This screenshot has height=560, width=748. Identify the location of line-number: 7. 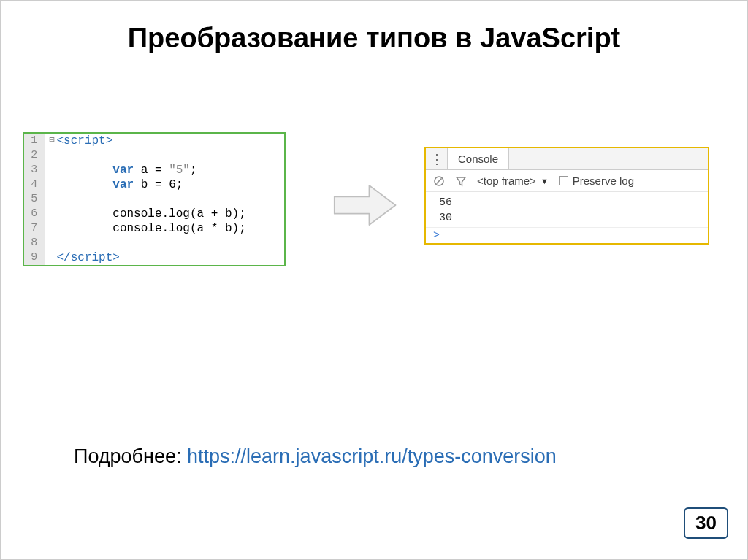
(34, 229).